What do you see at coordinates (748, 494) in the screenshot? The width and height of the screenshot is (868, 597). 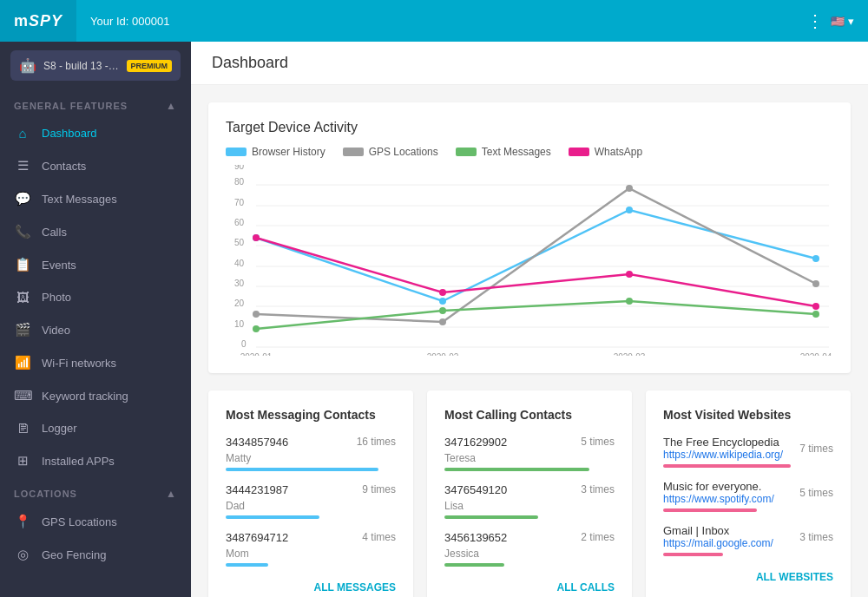 I see `websites-card: Most Visited Websites The Free Encyclope…` at bounding box center [748, 494].